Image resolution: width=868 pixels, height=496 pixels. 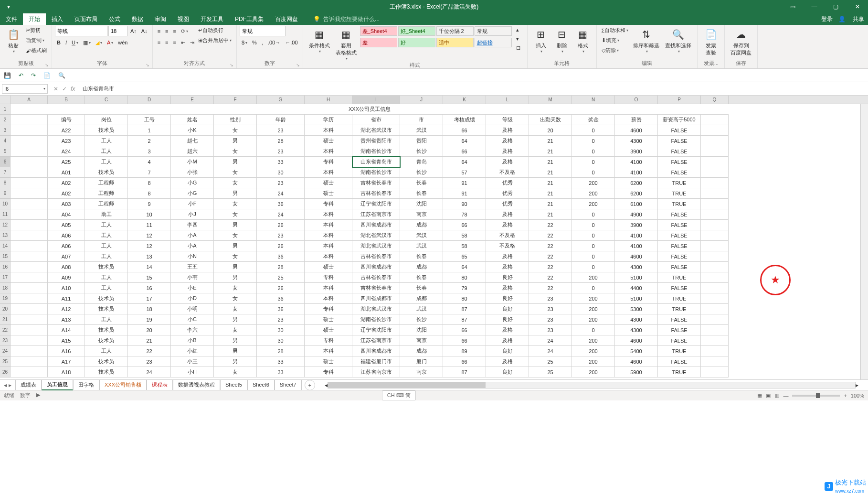 What do you see at coordinates (167, 31) in the screenshot?
I see `align-middle-button: ≡` at bounding box center [167, 31].